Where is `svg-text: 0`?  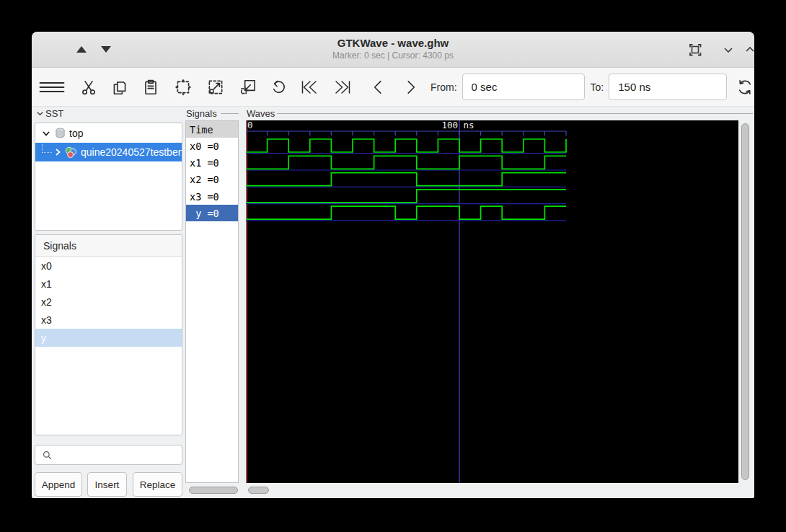
svg-text: 0 is located at coordinates (250, 125).